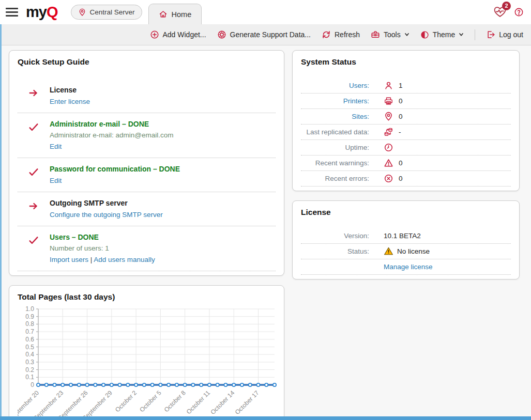  I want to click on logo-text-red: Q, so click(52, 12).